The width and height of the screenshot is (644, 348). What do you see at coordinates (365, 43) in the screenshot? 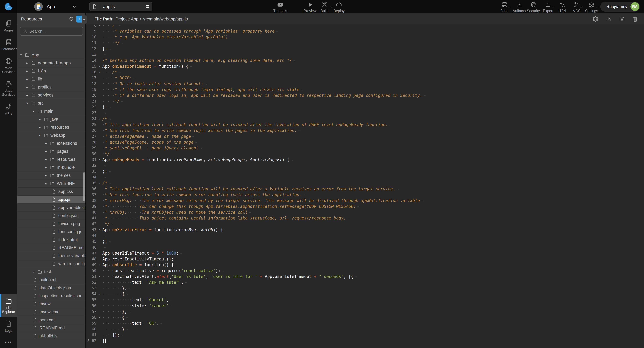
I see `code-line-11: 11·····*/` at bounding box center [365, 43].